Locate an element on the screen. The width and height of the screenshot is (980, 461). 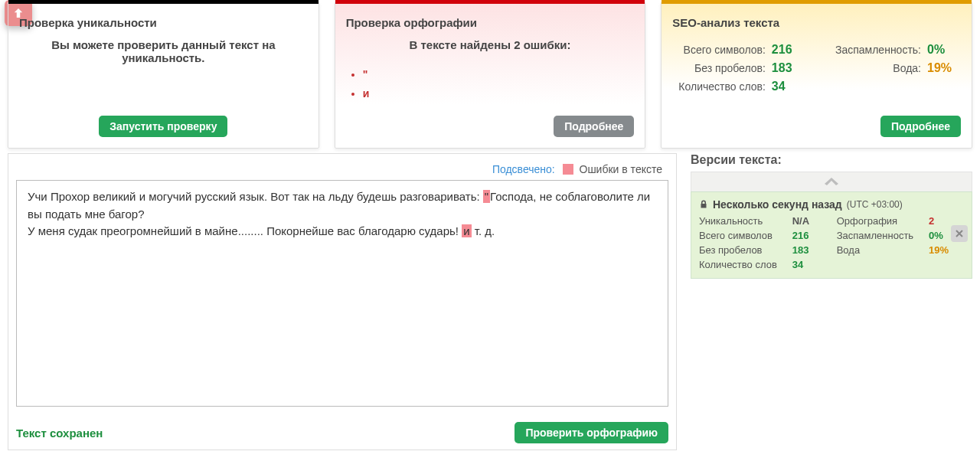
seo-nospace-value: 183 is located at coordinates (786, 68).